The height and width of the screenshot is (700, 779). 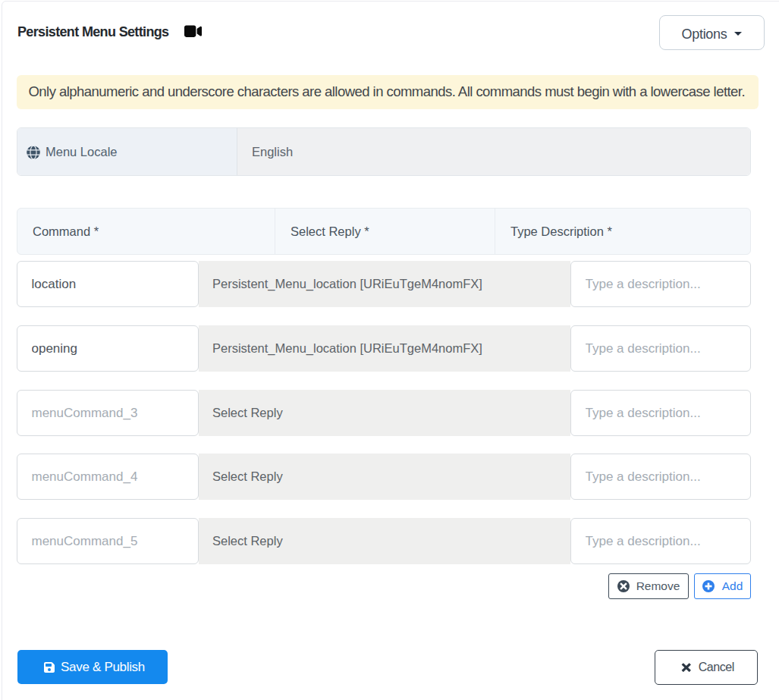 I want to click on reply-select-4-value: Select Reply, so click(x=247, y=476).